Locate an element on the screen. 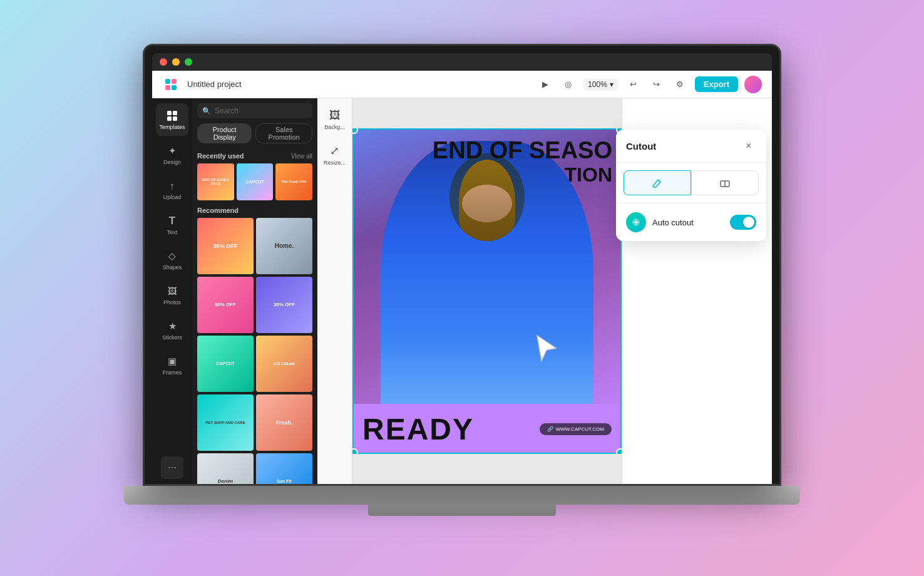 The image size is (924, 576). resize-label: Resize... is located at coordinates (334, 163).